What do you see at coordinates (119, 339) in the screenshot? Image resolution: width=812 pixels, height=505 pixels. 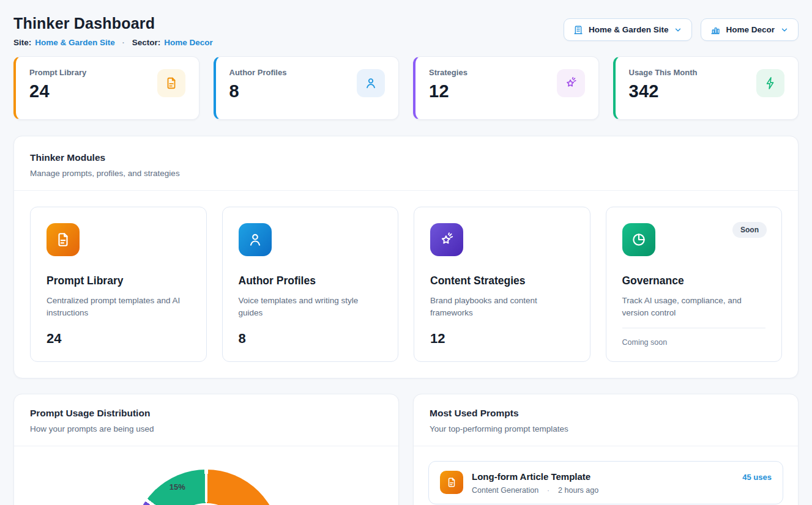 I see `module-count: 24` at bounding box center [119, 339].